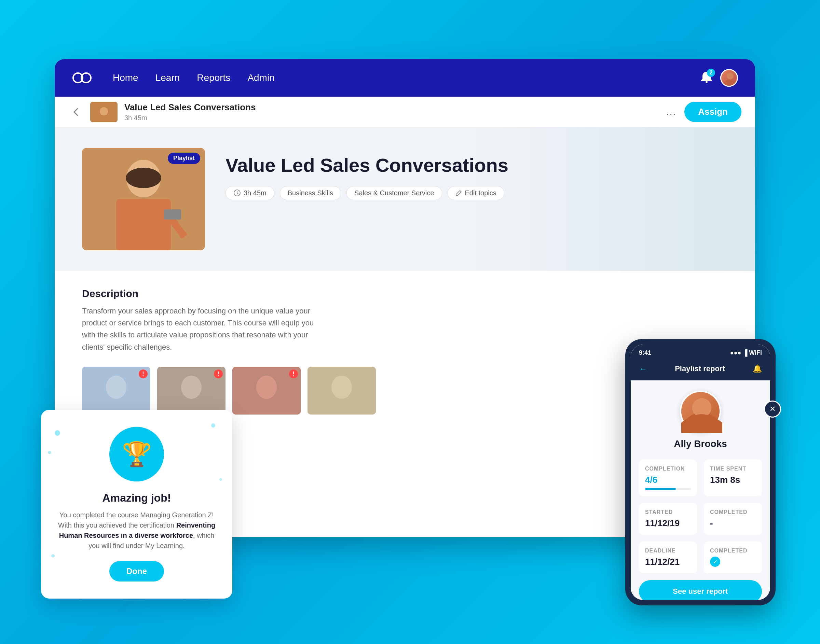  What do you see at coordinates (706, 78) in the screenshot?
I see `bell-button: 2` at bounding box center [706, 78].